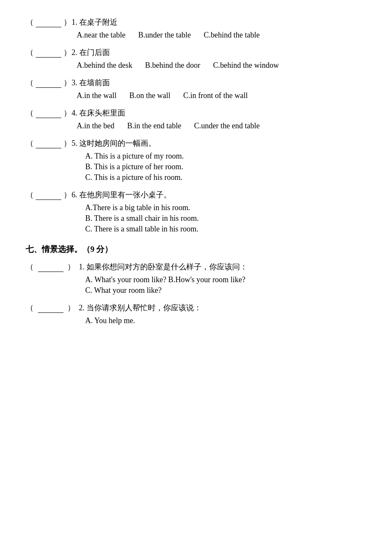 The width and height of the screenshot is (392, 555). What do you see at coordinates (75, 53) in the screenshot?
I see `q2-num: 2.` at bounding box center [75, 53].